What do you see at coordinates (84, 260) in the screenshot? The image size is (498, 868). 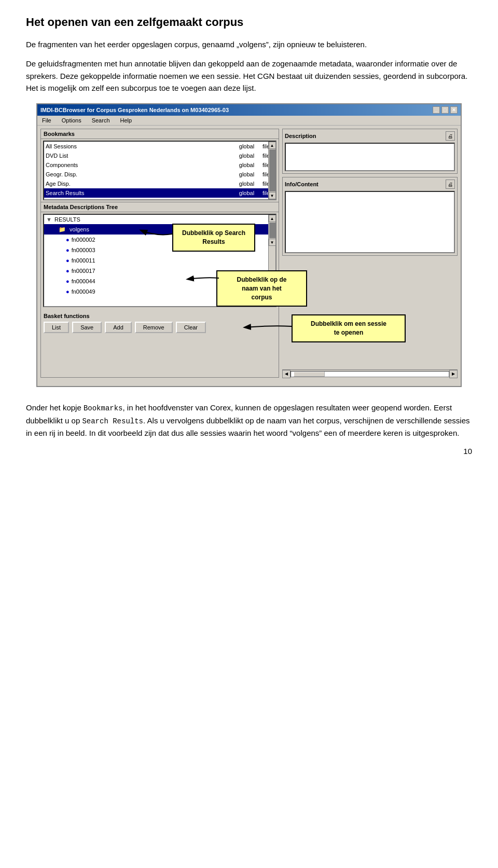 I see `tree-child-label-fn000011: fn000011` at bounding box center [84, 260].